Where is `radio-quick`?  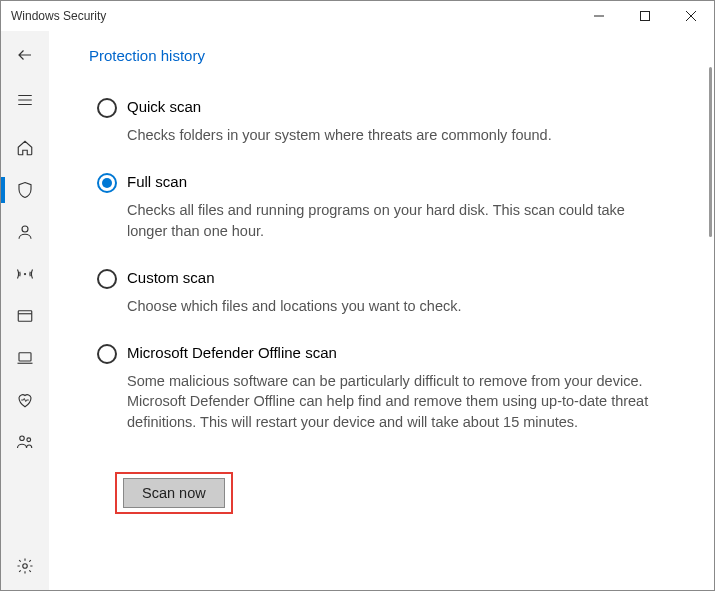 radio-quick is located at coordinates (107, 108).